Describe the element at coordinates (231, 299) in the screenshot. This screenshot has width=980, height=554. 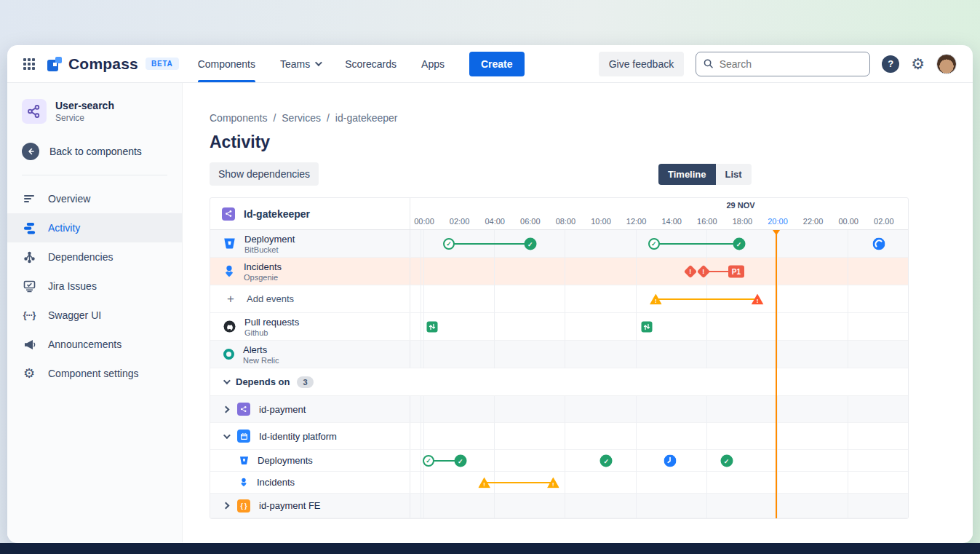
I see `plus-icon: +` at that location.